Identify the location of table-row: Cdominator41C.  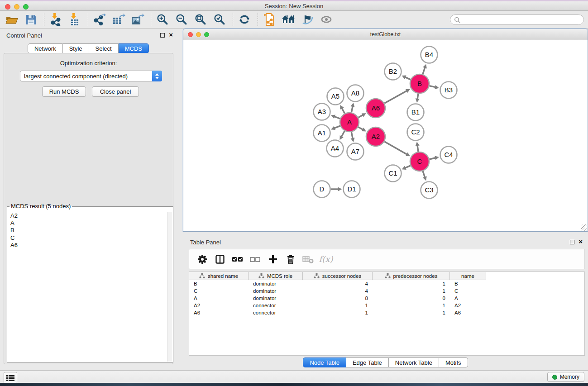
(387, 291).